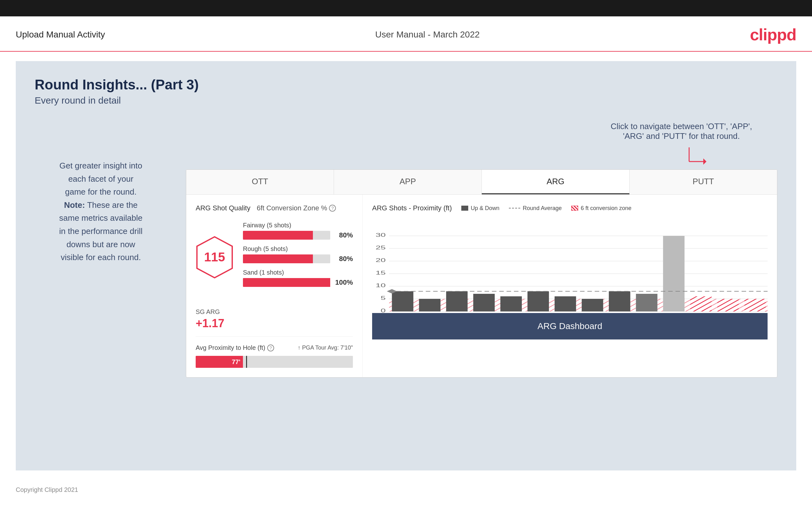  Describe the element at coordinates (215, 257) in the screenshot. I see `hexagon-value: 115` at that location.